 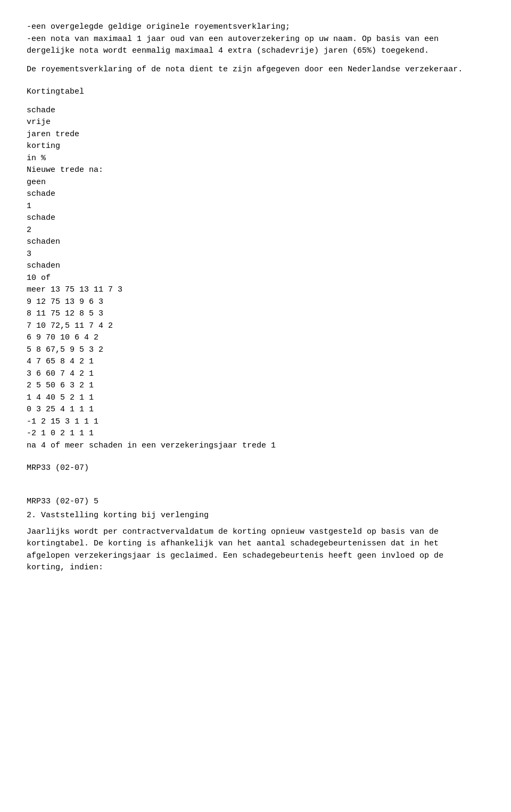 I want to click on paragraph-3: De royementsverklaring of de nota dient …, so click(x=256, y=70).